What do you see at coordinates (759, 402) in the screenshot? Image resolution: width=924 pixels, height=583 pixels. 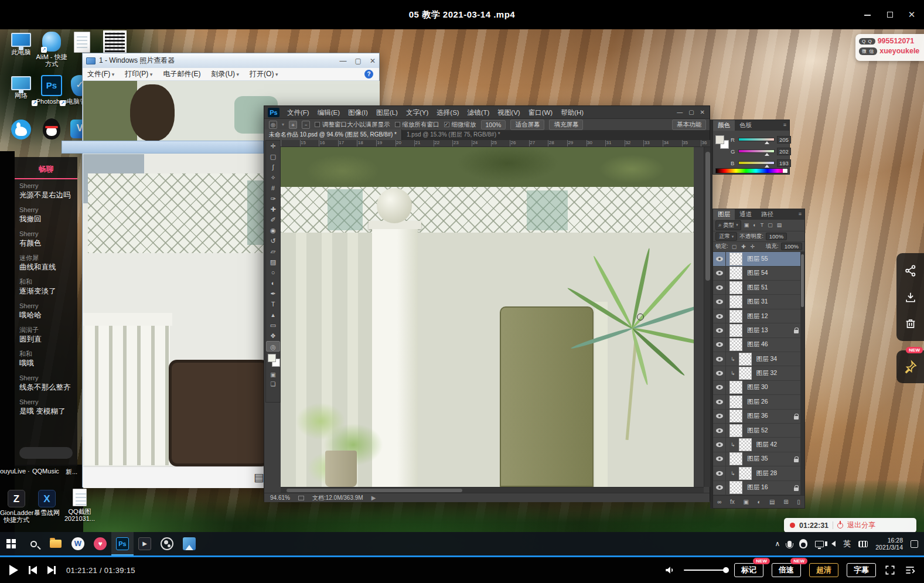 I see `layer-row: 图层 26` at bounding box center [759, 402].